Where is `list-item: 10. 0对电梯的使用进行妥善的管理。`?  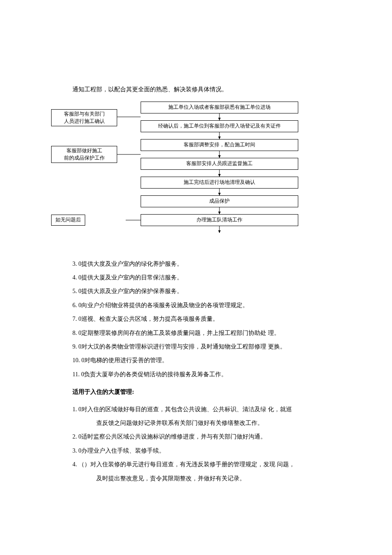
list-item: 10. 0对电梯的使用进行妥善的管理。 is located at coordinates (196, 360).